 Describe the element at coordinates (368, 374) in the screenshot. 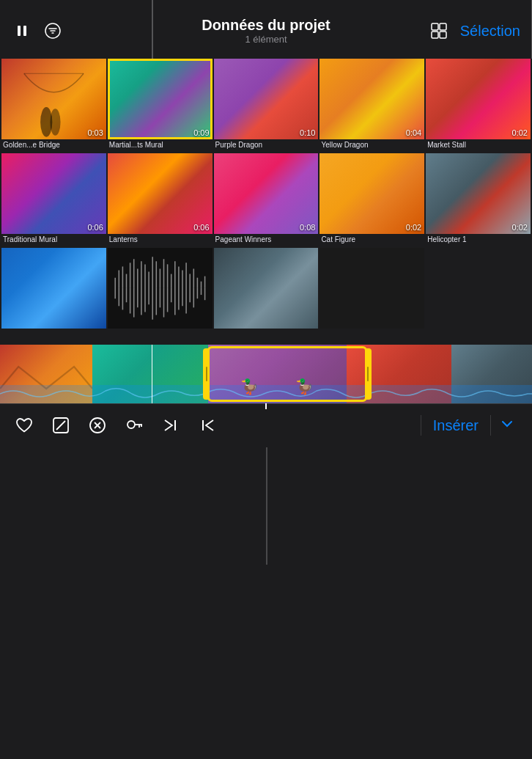

I see `handle-notch-right` at that location.